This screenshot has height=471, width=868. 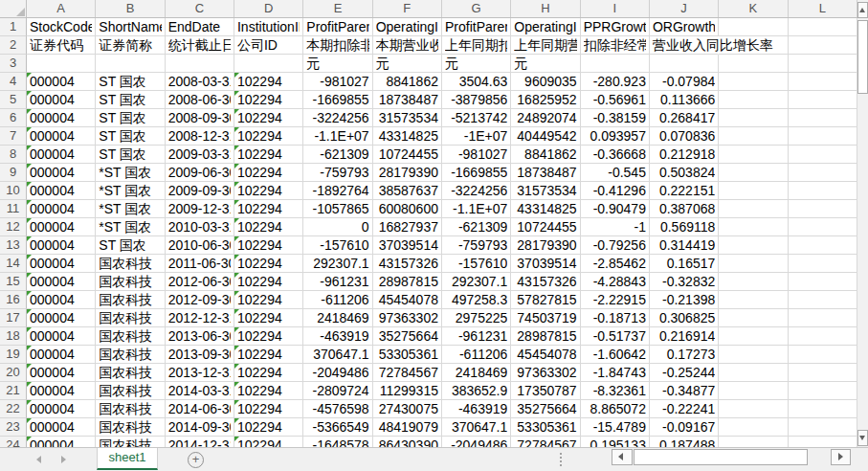 What do you see at coordinates (13, 281) in the screenshot?
I see `row-header-15: 15` at bounding box center [13, 281].